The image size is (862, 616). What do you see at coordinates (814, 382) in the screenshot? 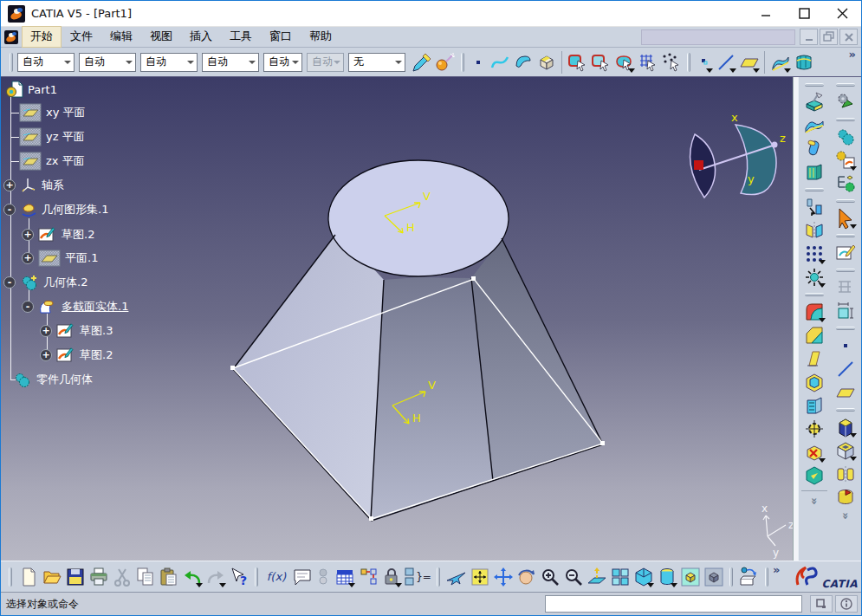
I see `shell-icon` at bounding box center [814, 382].